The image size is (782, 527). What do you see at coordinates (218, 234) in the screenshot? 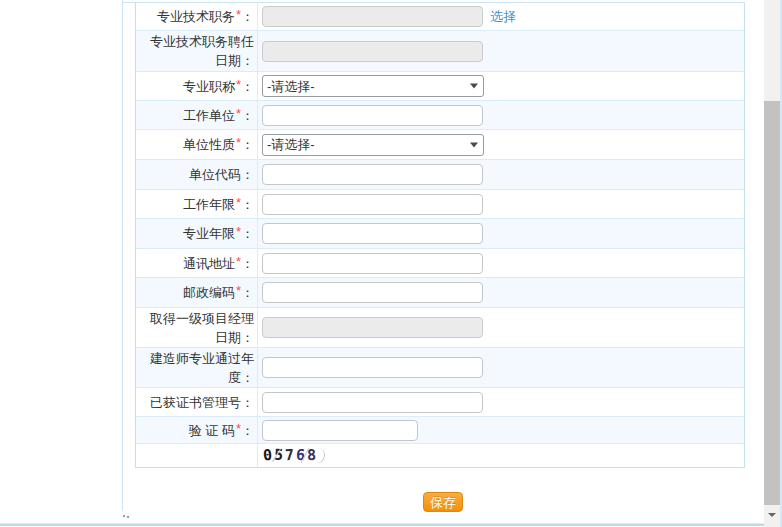
I see `field-label: 专业年限*：` at bounding box center [218, 234].